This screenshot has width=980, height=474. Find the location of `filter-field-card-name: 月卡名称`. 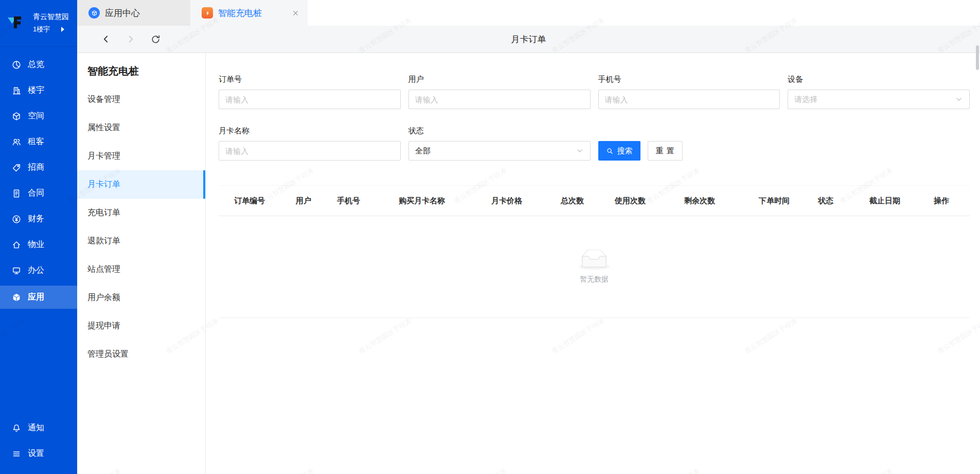

filter-field-card-name: 月卡名称 is located at coordinates (310, 143).